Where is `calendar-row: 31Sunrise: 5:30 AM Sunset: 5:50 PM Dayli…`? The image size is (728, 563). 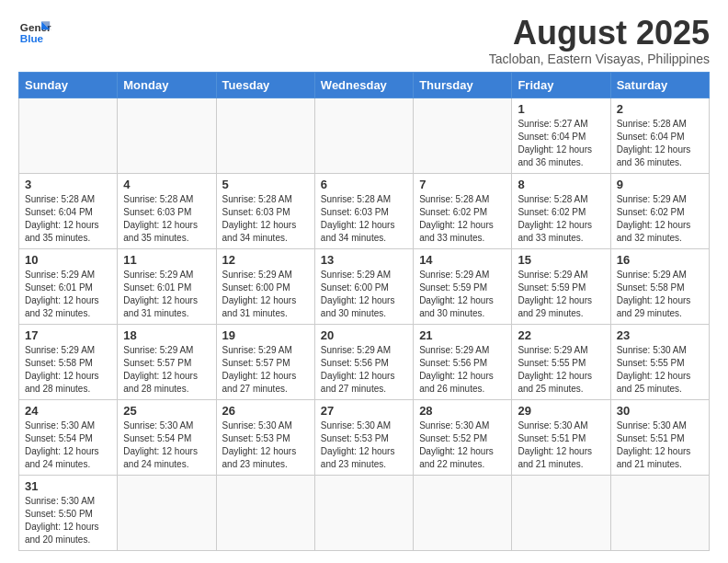 calendar-row: 31Sunrise: 5:30 AM Sunset: 5:50 PM Dayli… is located at coordinates (364, 512).